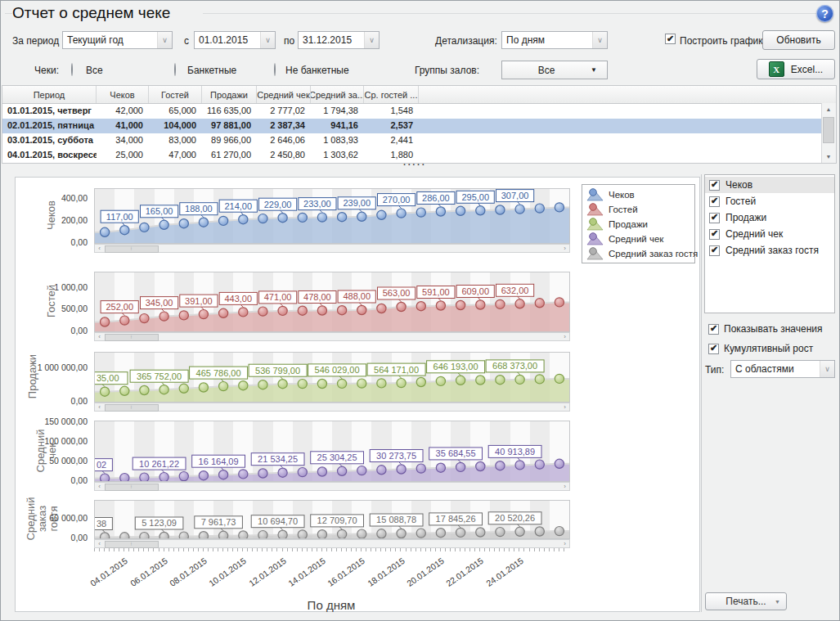 Image resolution: width=840 pixels, height=621 pixels. What do you see at coordinates (770, 201) in the screenshot?
I see `series-list-item: Гостей` at bounding box center [770, 201].